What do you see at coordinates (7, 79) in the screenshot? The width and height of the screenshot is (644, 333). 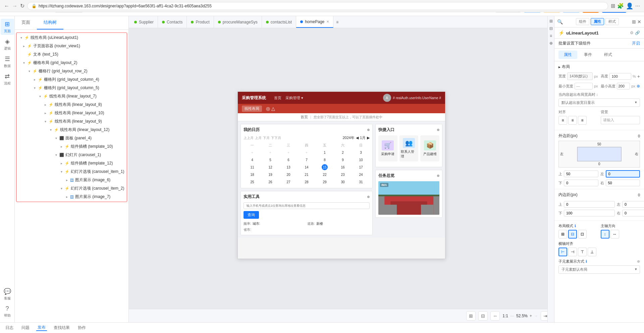 I see `sidebar-item-process: ⇄ 流程` at bounding box center [7, 79].